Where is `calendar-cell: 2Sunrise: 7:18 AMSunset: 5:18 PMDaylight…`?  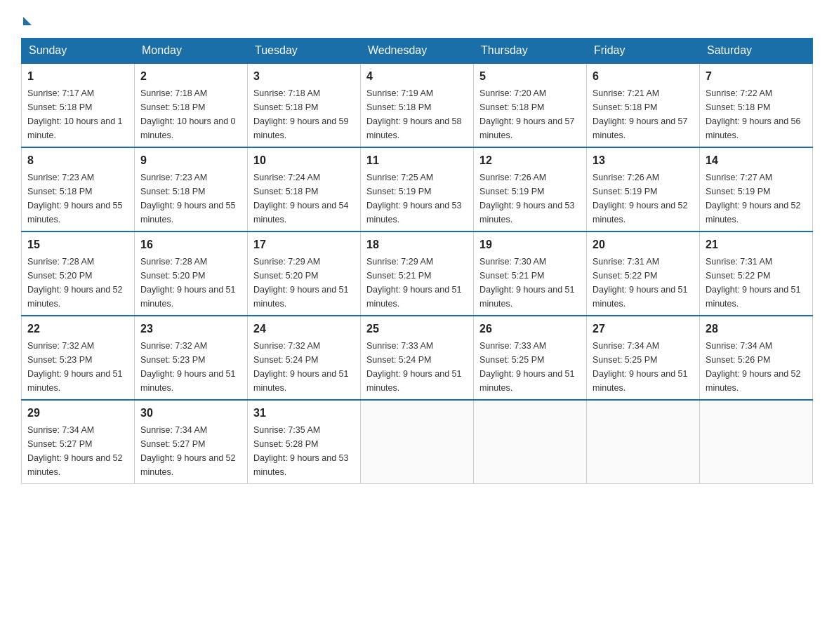
calendar-cell: 2Sunrise: 7:18 AMSunset: 5:18 PMDaylight… is located at coordinates (191, 105).